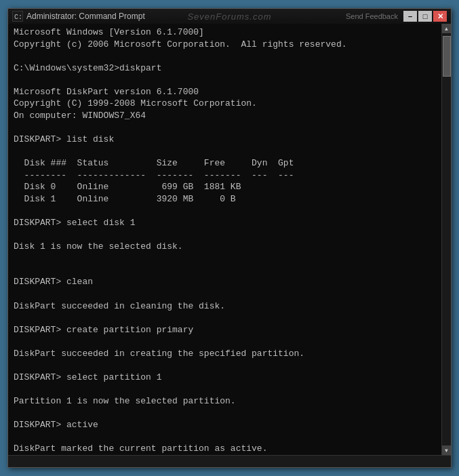 The width and height of the screenshot is (459, 476). What do you see at coordinates (440, 16) in the screenshot?
I see `close-button: ✕` at bounding box center [440, 16].